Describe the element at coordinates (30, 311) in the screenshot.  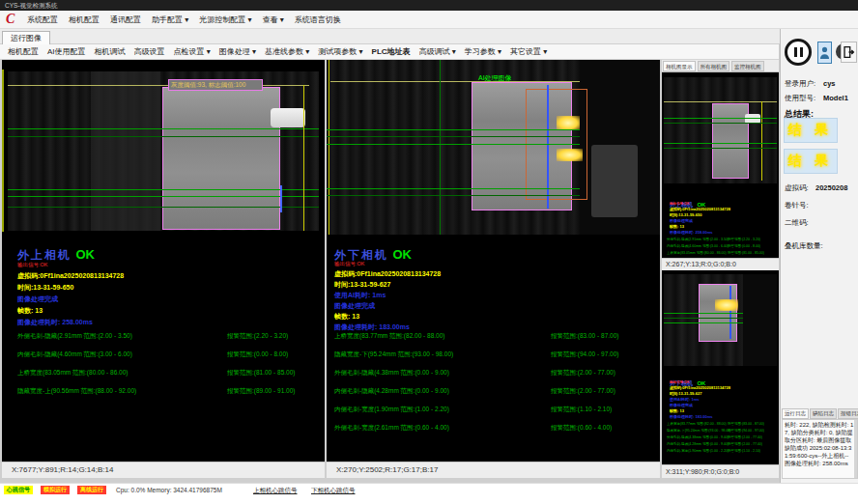
I see `frames-line: 帧数: 13` at that location.